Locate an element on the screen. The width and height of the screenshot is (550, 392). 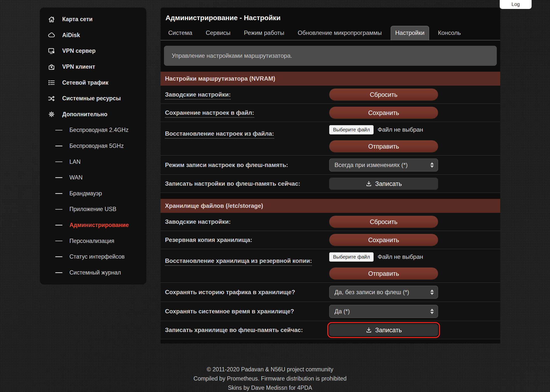
select-value: Всегда при изменениях (*) is located at coordinates (381, 165).